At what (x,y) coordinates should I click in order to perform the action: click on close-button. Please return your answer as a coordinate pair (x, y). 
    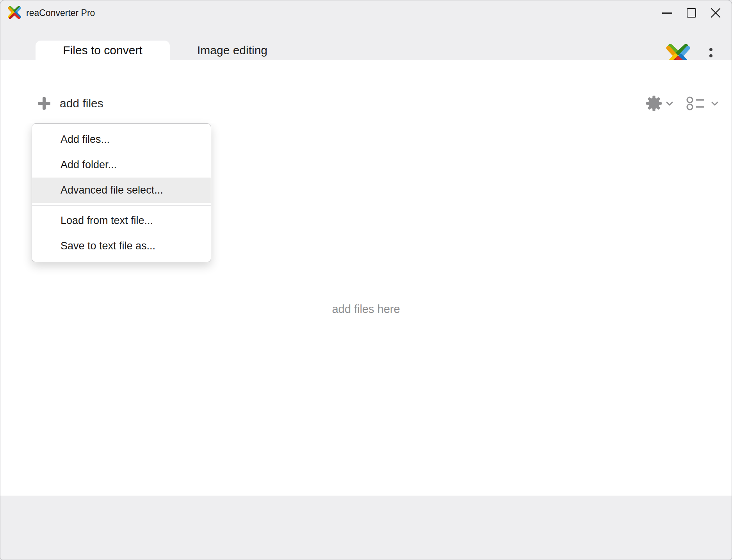
    Looking at the image, I should click on (716, 13).